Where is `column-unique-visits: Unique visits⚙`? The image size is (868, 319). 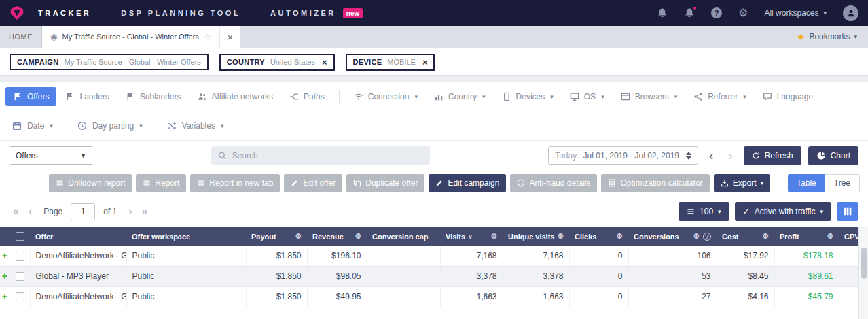
column-unique-visits: Unique visits⚙ is located at coordinates (536, 237).